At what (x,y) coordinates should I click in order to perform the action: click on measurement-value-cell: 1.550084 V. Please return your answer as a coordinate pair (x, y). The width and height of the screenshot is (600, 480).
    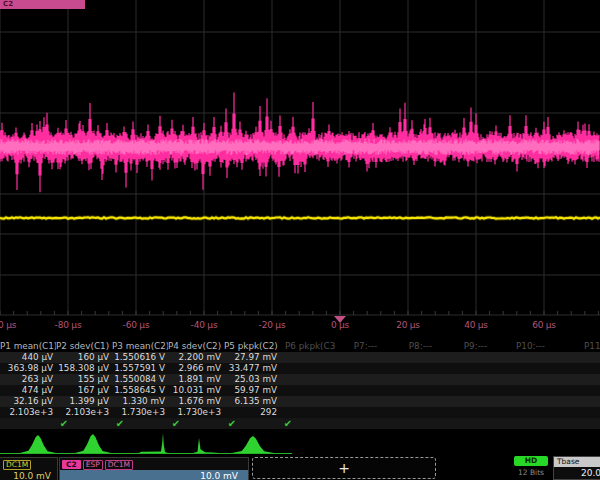
    Looking at the image, I should click on (140, 380).